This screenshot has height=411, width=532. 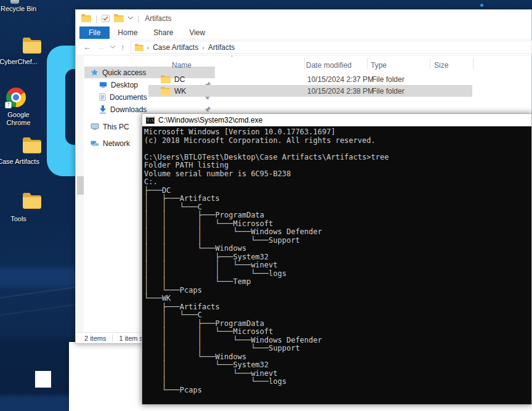 I want to click on file-name: WK, so click(x=180, y=91).